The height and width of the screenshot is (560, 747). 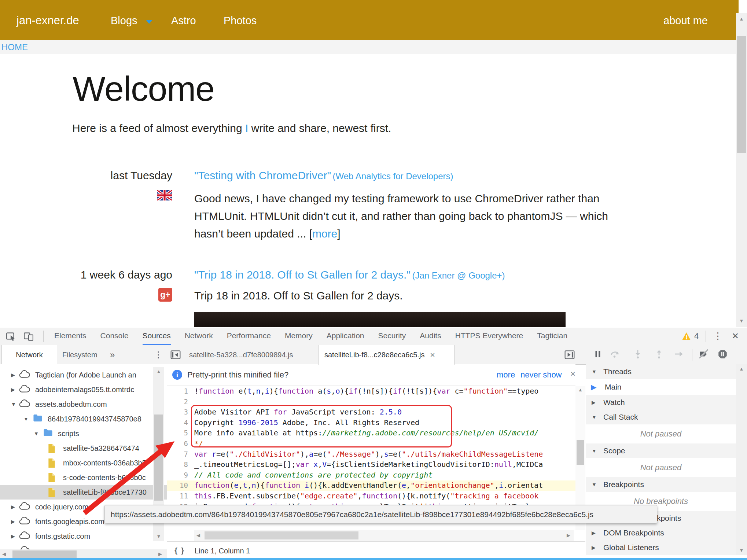 I want to click on step-into-icon, so click(x=638, y=355).